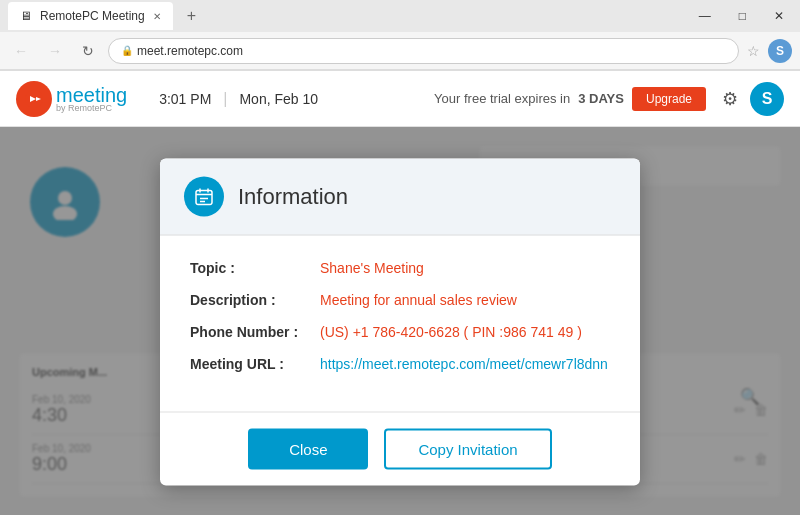  What do you see at coordinates (400, 299) in the screenshot?
I see `description-row: Description : Meeting for annual sales r…` at bounding box center [400, 299].